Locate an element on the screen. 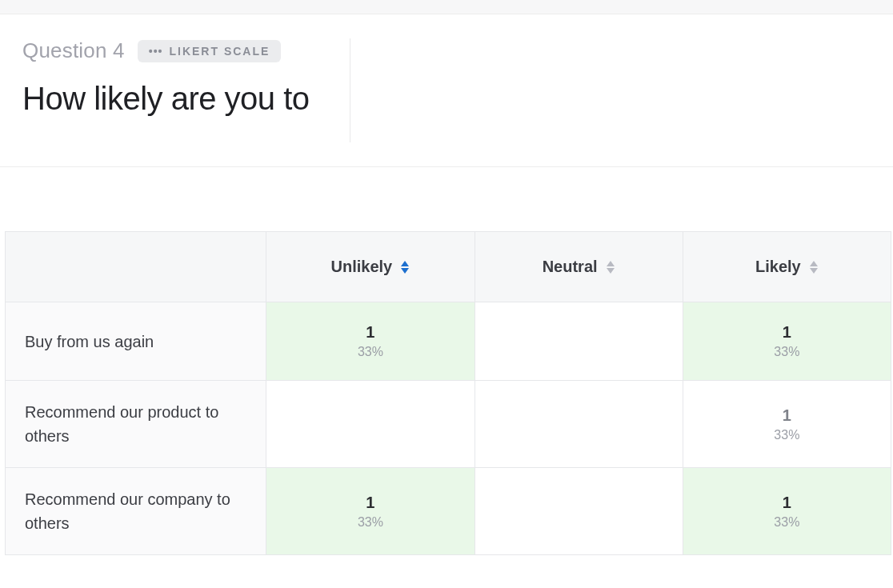 The image size is (893, 588). question-title: How likely are you to is located at coordinates (166, 99).